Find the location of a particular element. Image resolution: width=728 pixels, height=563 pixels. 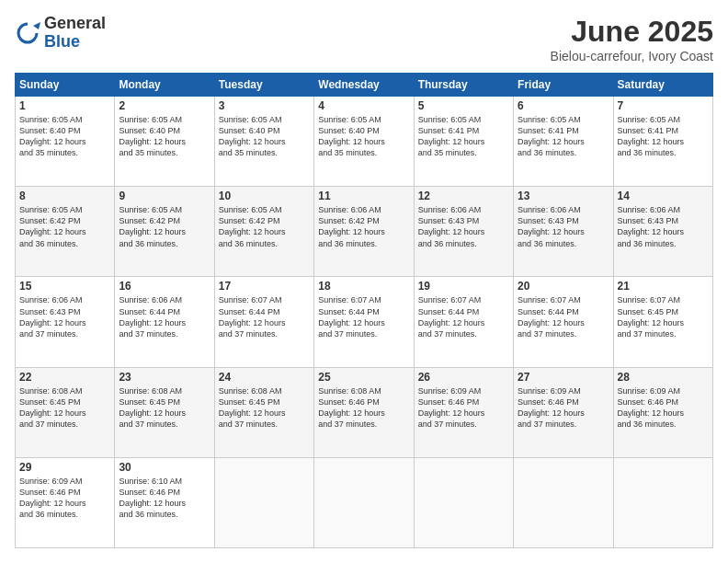

table-row: 3Sunrise: 6:05 AM Sunset: 6:40 PM Daylig… is located at coordinates (264, 142).